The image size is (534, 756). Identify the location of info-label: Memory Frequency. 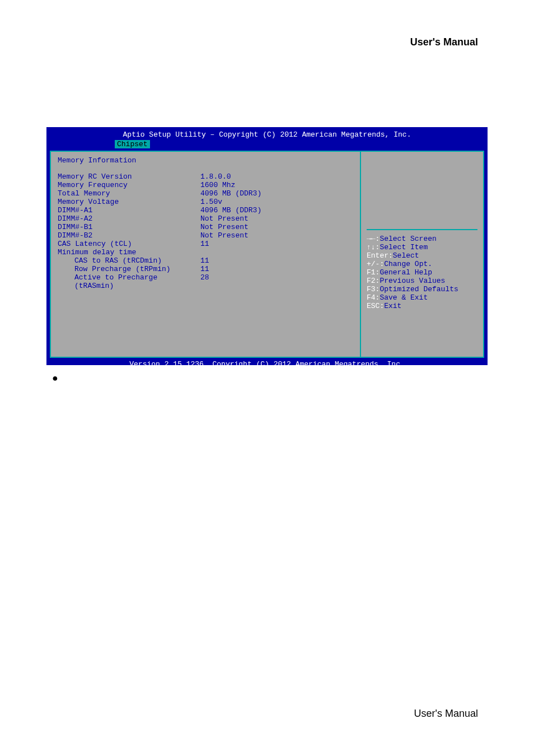
(129, 185).